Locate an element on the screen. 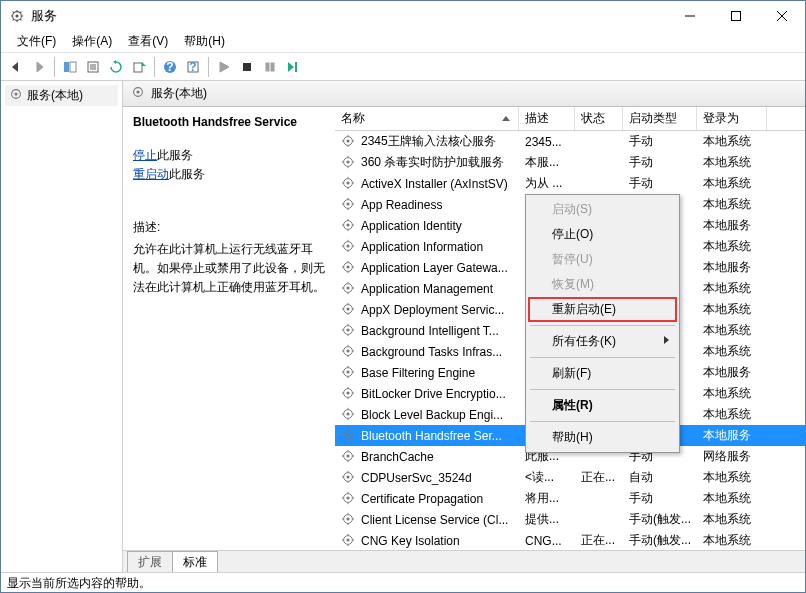 This screenshot has height=593, width=806. service-logon: 网络服务 is located at coordinates (732, 456).